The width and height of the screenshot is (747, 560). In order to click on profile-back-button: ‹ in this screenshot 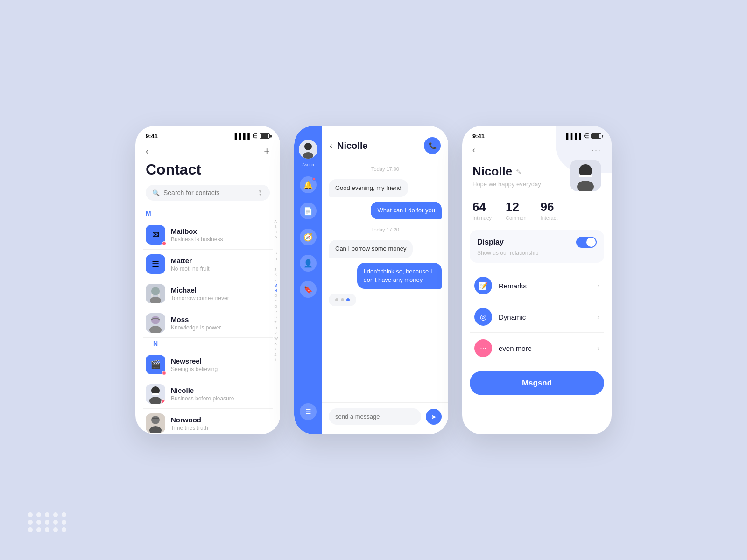, I will do `click(474, 150)`.